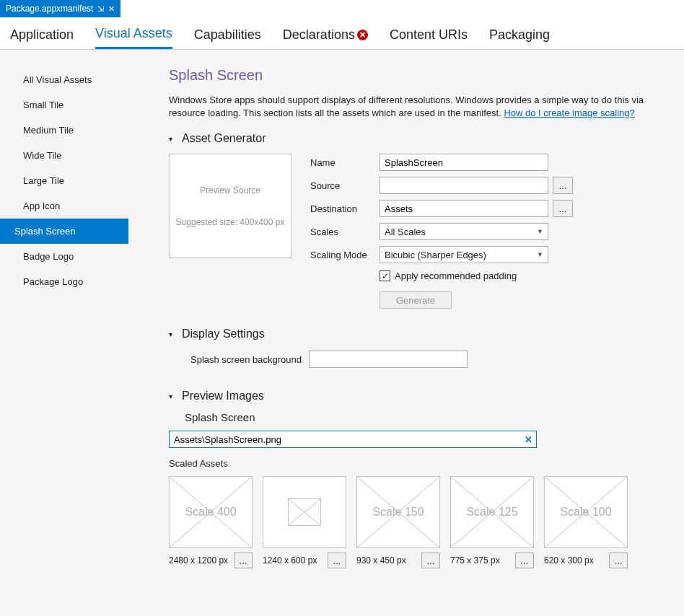 This screenshot has height=616, width=684. I want to click on scales-select: All Scales ▼, so click(464, 232).